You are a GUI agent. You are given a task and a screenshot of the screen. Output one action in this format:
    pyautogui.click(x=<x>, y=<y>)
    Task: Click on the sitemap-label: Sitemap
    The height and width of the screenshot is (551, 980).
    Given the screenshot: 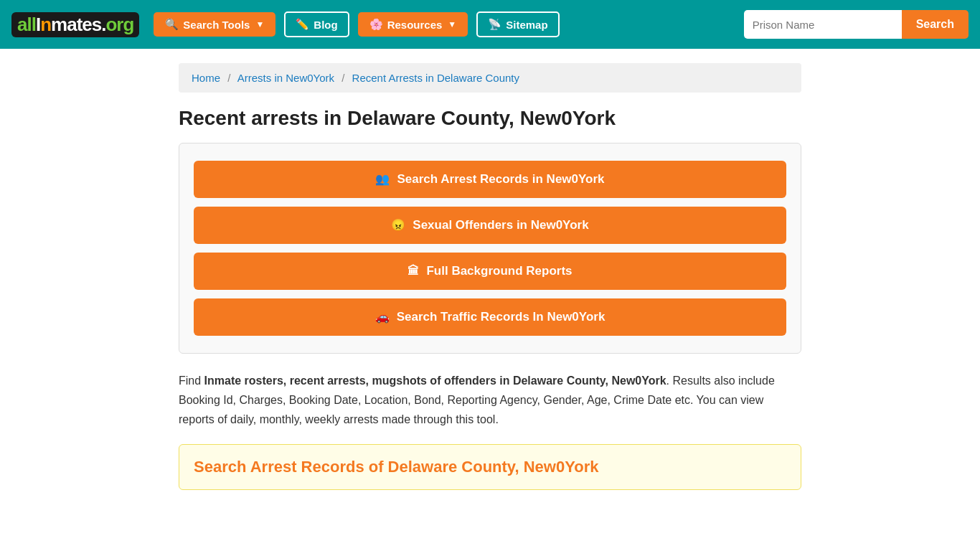 What is the action you would take?
    pyautogui.click(x=527, y=24)
    